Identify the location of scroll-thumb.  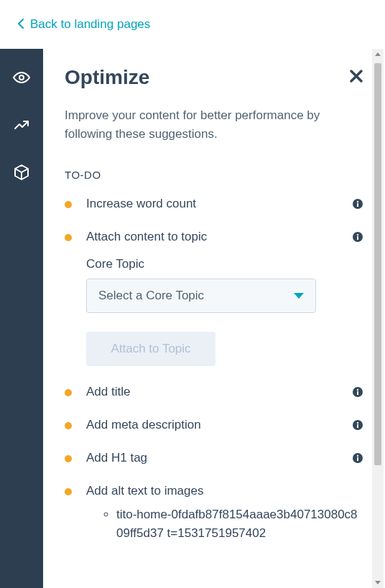
(378, 264).